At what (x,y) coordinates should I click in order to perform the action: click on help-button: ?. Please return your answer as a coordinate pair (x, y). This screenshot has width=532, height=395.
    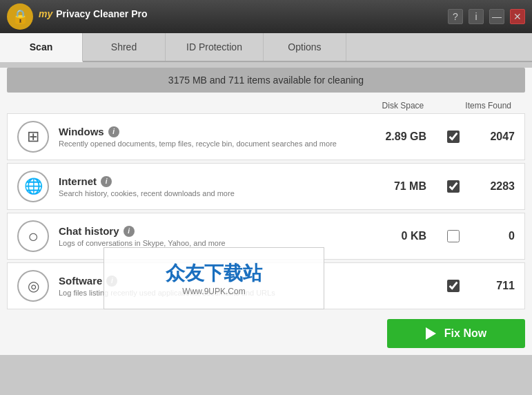
    Looking at the image, I should click on (455, 17).